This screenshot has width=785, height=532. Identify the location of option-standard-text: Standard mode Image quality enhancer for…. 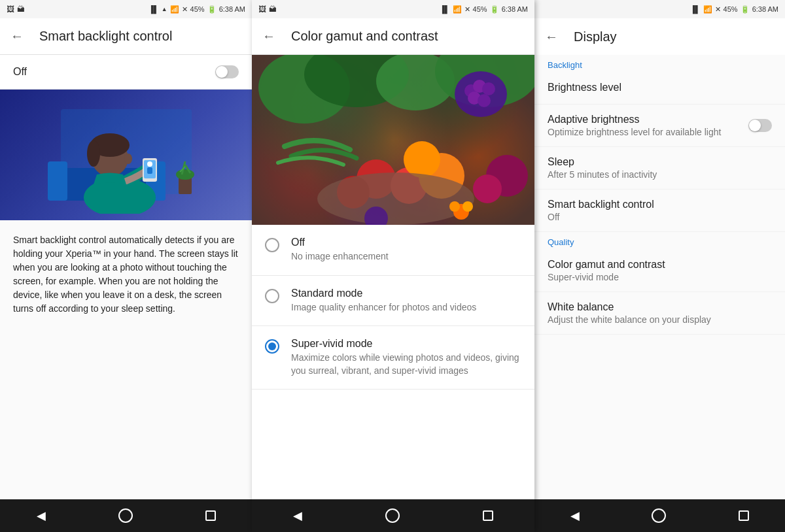
(383, 301).